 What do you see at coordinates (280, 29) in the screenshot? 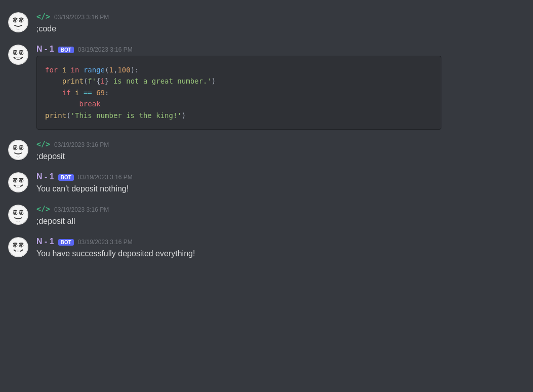
I see `message-text: ;code` at bounding box center [280, 29].